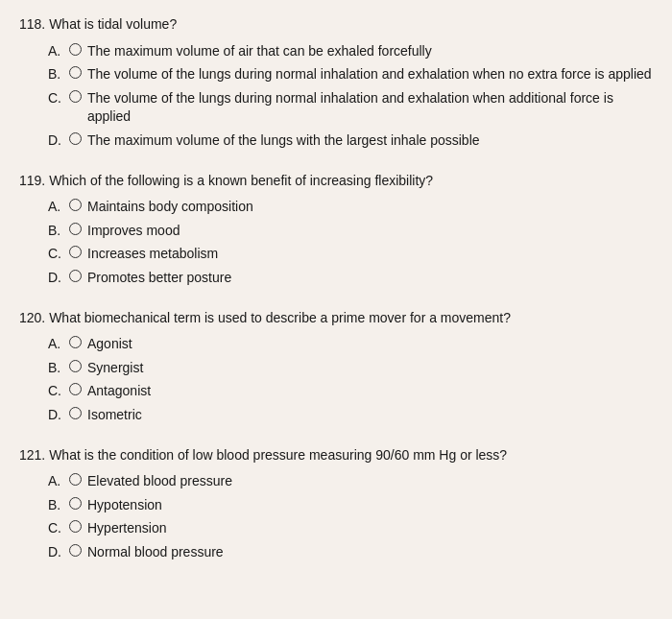 The height and width of the screenshot is (619, 672). I want to click on question-text: 119. Which of the following is a known b…, so click(336, 181).